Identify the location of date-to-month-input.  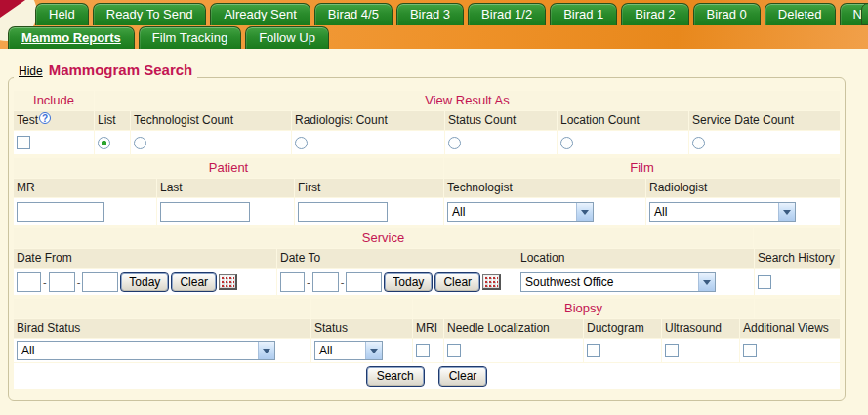
(293, 282).